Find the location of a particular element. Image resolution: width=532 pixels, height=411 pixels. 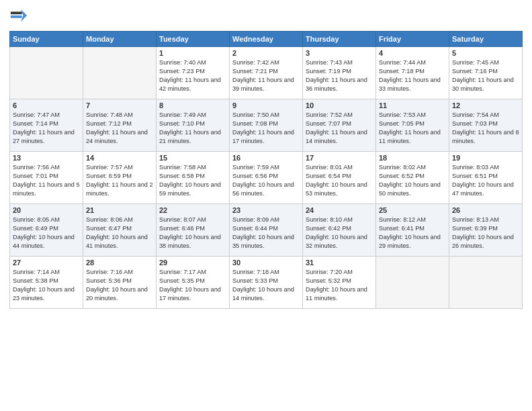

calendar-cell: 16Sunrise: 7:59 AMSunset: 6:56 PMDayligh… is located at coordinates (266, 178).